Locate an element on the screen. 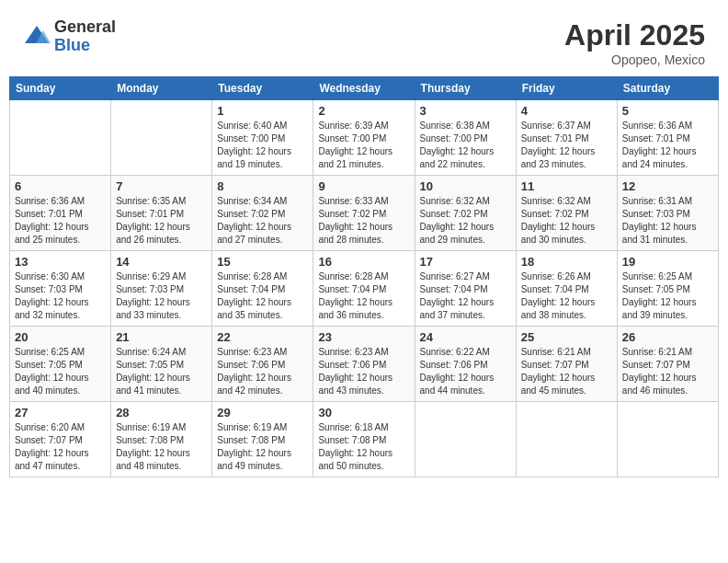 Image resolution: width=728 pixels, height=563 pixels. week-row-2: 6Sunrise: 6:36 AM Sunset: 7:01 PM Daylig… is located at coordinates (364, 213).